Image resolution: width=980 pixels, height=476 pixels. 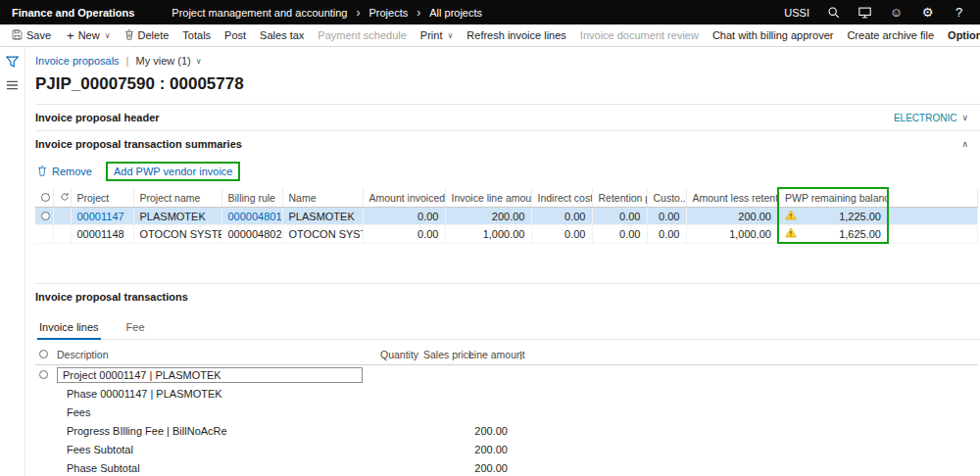 What do you see at coordinates (931, 118) in the screenshot?
I see `fasttab-summary-value: ELECTRONIC ∨` at bounding box center [931, 118].